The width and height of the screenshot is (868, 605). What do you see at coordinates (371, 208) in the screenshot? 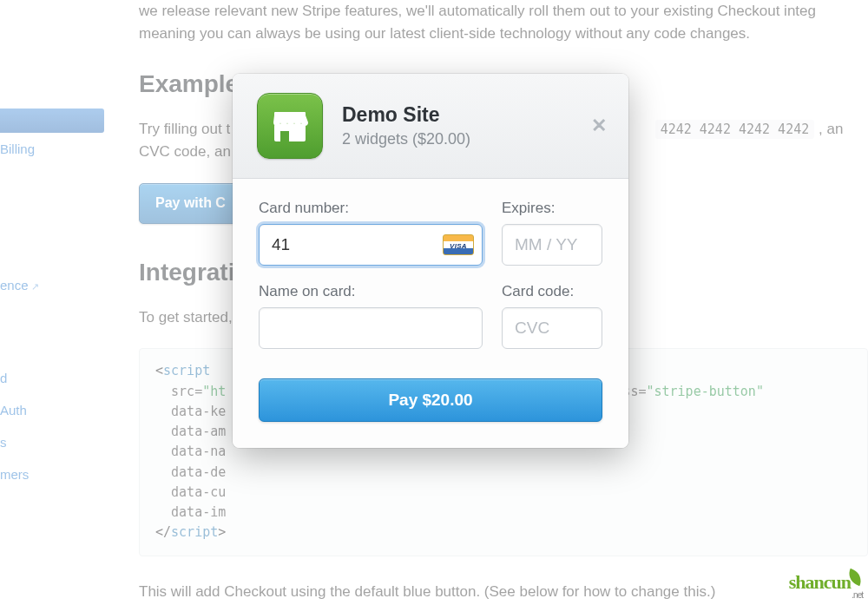
I see `card-number-label: Card number:` at bounding box center [371, 208].